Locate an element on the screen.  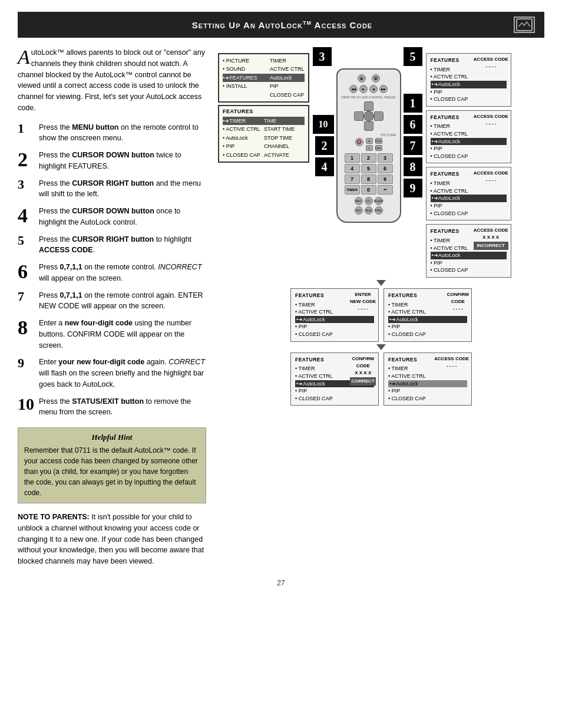
remote-vol-down: − is located at coordinates (369, 148).